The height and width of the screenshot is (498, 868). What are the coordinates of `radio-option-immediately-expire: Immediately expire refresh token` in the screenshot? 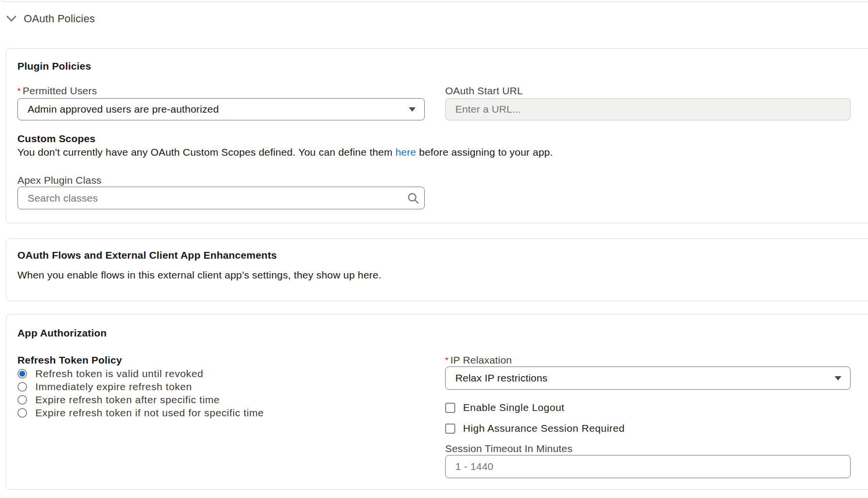 It's located at (221, 387).